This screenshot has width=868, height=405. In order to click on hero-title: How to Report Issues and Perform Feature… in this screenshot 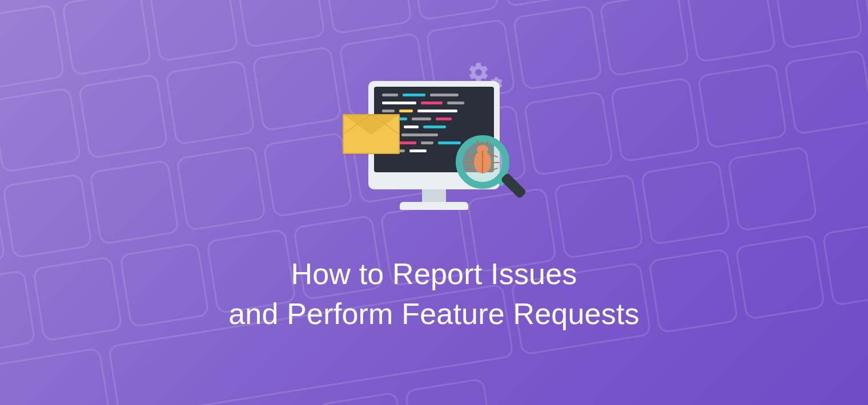, I will do `click(434, 294)`.